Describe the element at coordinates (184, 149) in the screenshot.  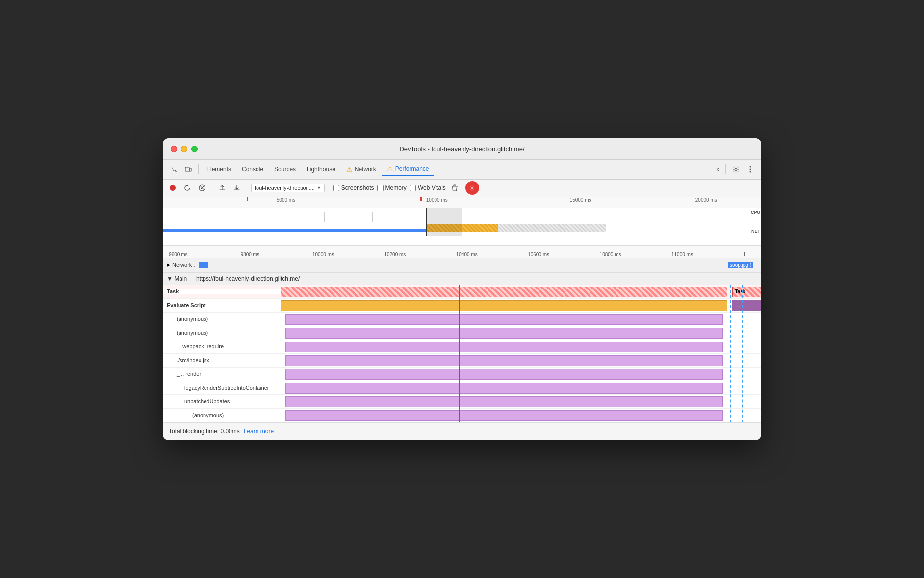
I see `traffic-lights` at that location.